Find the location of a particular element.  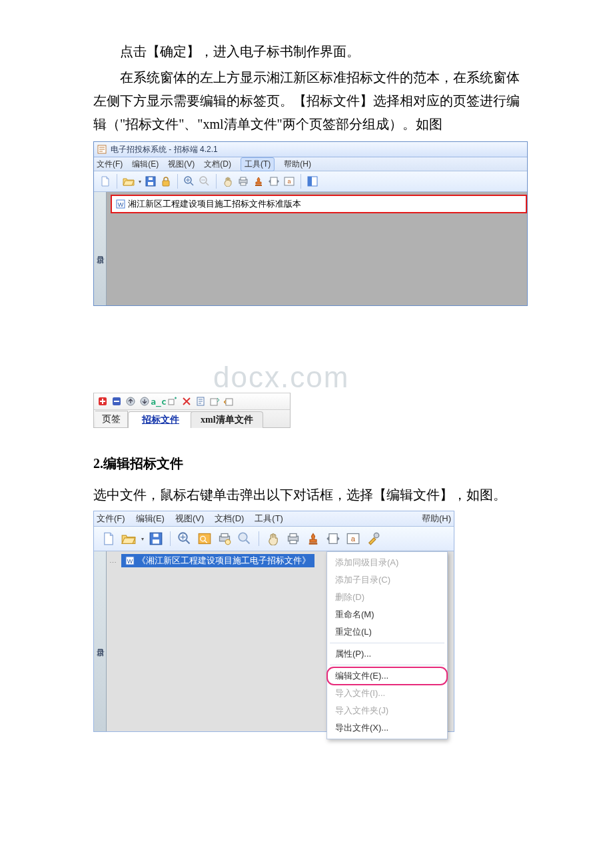

menu-file: 文件(F) is located at coordinates (109, 164).